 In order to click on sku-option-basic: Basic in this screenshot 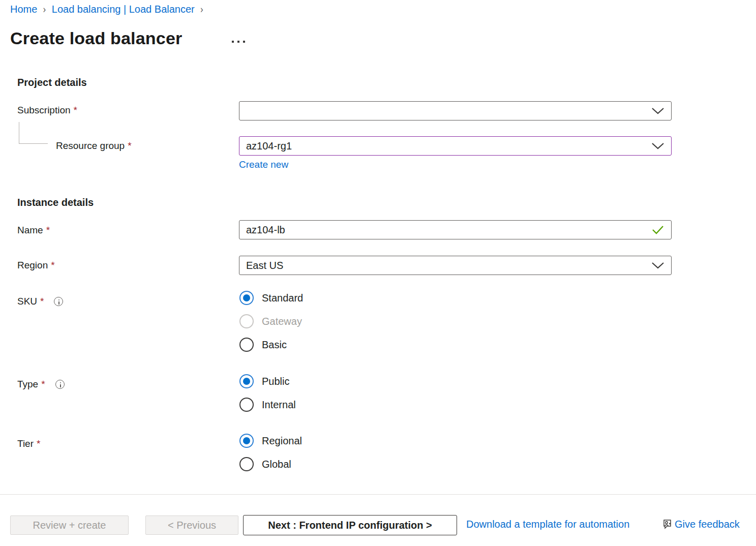, I will do `click(271, 345)`.